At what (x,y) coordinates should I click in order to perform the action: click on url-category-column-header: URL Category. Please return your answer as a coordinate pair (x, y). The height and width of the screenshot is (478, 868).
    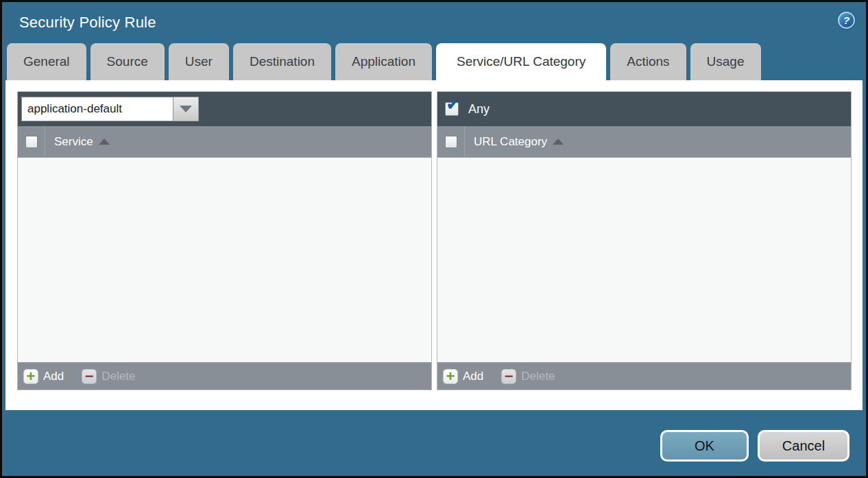
    Looking at the image, I should click on (518, 142).